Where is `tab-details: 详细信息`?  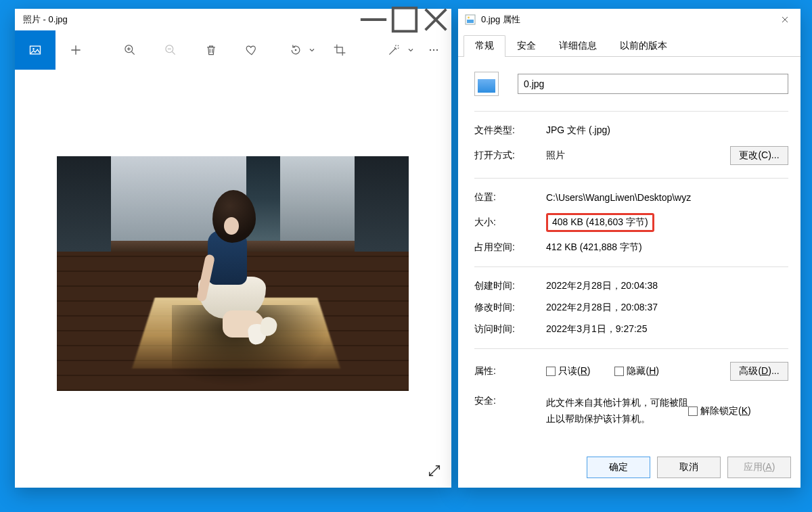
tab-details: 详细信息 is located at coordinates (578, 46).